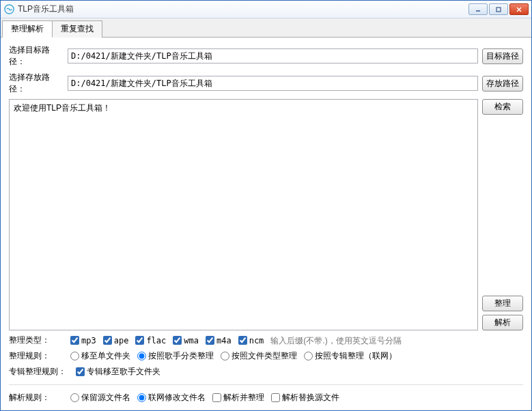 This screenshot has width=532, height=411. I want to click on chk-ape: ape, so click(116, 341).